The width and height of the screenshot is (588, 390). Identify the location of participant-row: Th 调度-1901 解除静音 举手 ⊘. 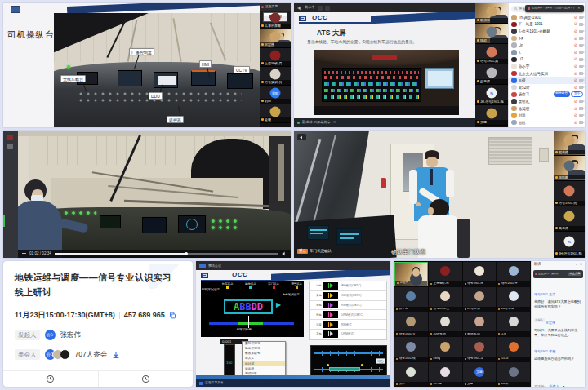
(547, 18).